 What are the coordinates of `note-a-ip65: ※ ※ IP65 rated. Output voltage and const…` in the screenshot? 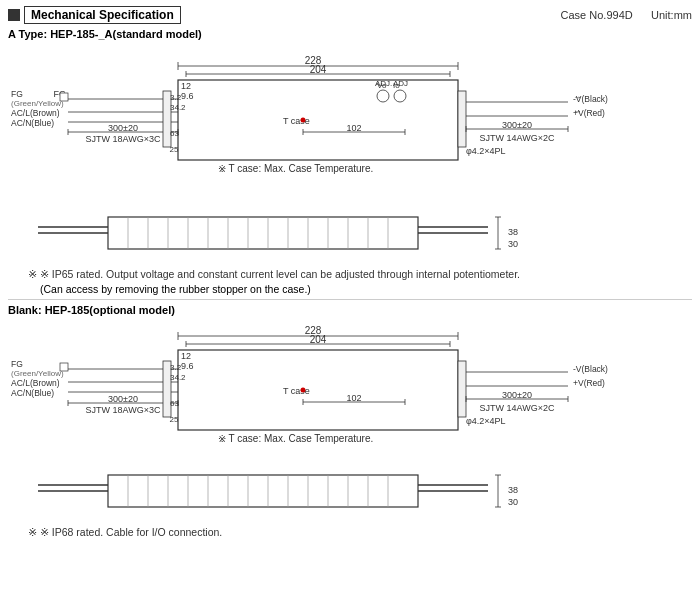 It's located at (360, 274).